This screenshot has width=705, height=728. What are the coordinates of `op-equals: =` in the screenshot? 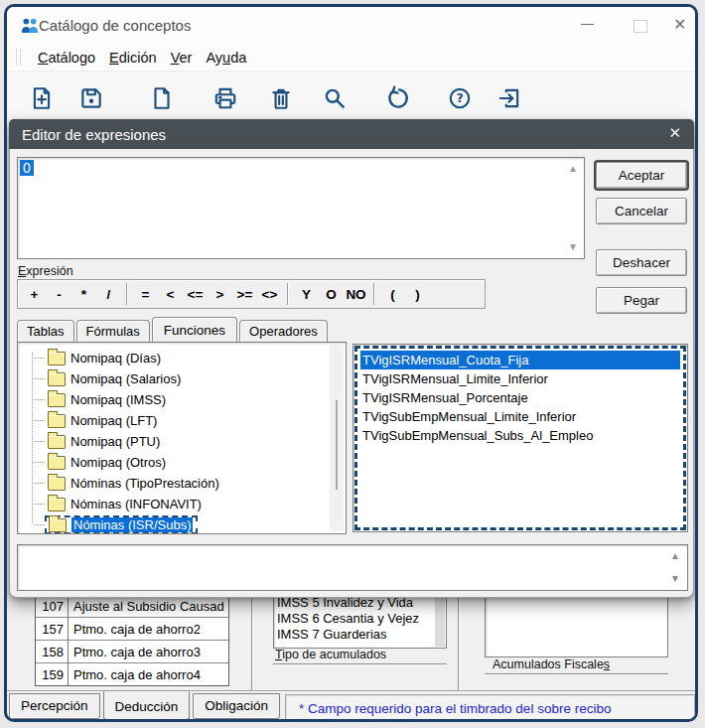 It's located at (145, 294).